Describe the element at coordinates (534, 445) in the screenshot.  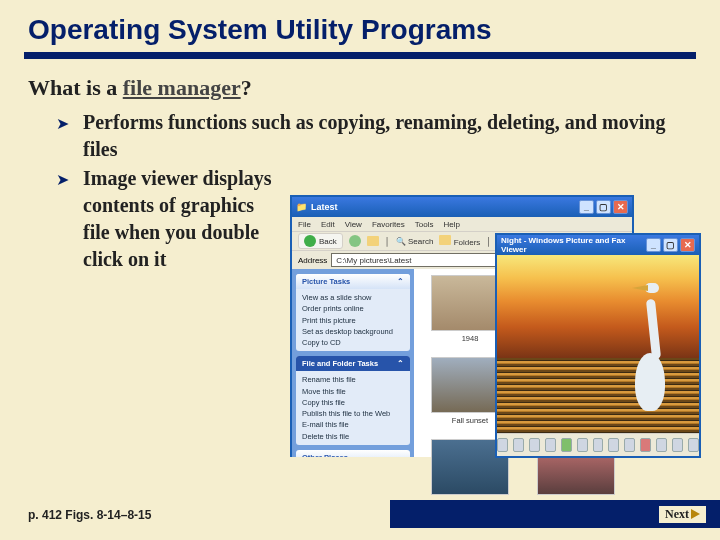
I see `best-fit-button` at that location.